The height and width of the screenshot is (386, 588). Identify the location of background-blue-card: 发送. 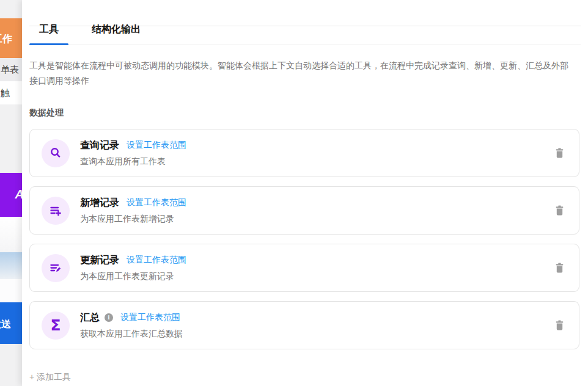
(11, 323).